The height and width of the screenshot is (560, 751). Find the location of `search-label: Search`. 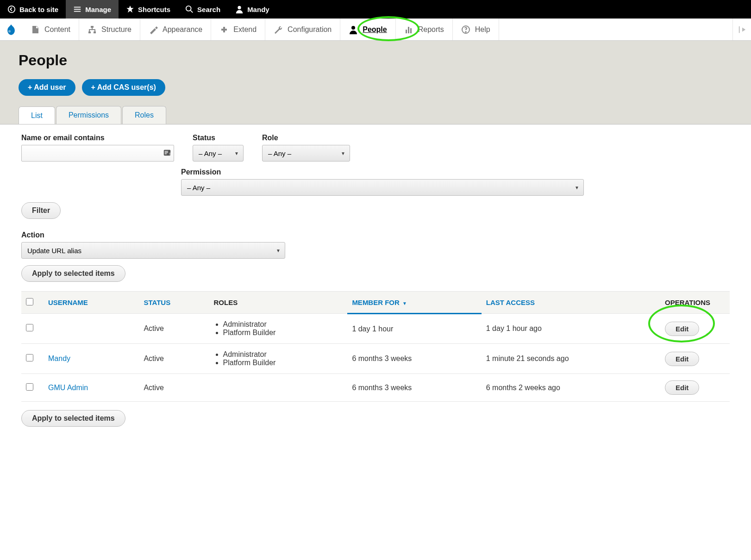

search-label: Search is located at coordinates (209, 9).